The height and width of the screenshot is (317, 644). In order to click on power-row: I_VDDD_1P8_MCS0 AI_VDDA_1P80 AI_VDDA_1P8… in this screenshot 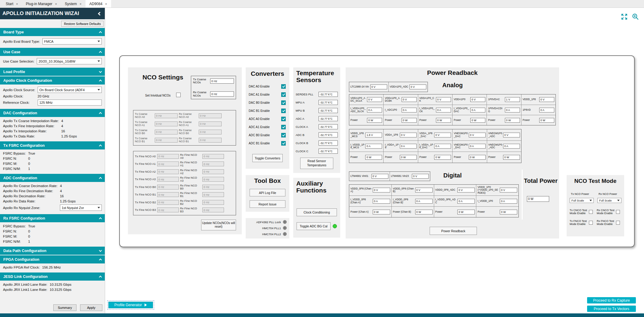, I will do `click(435, 146)`.